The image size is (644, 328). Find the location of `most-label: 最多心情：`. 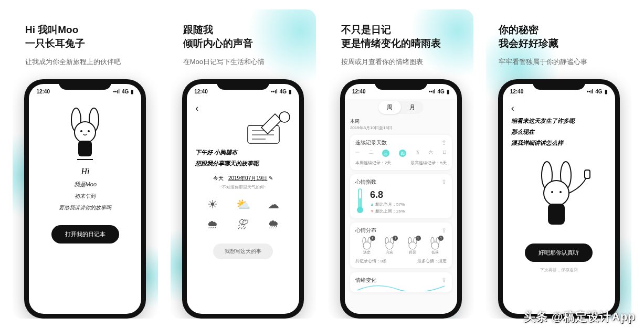

most-label: 最多心情： is located at coordinates (428, 261).